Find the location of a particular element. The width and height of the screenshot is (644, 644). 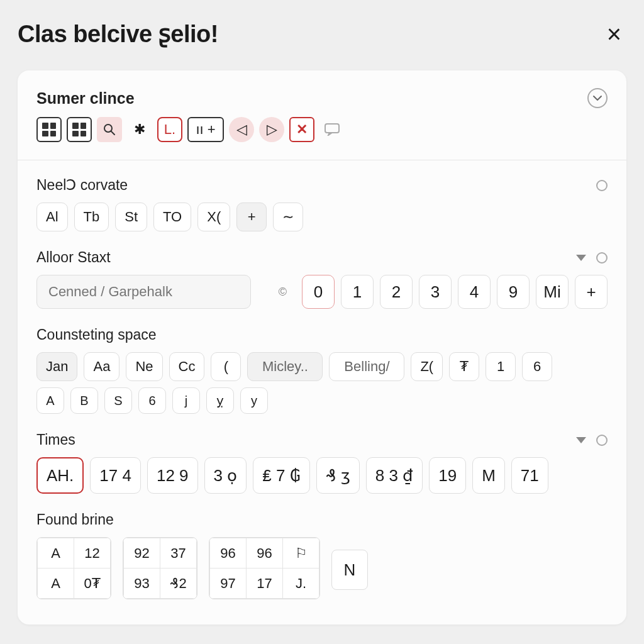

time-129: 12 9 is located at coordinates (172, 475).